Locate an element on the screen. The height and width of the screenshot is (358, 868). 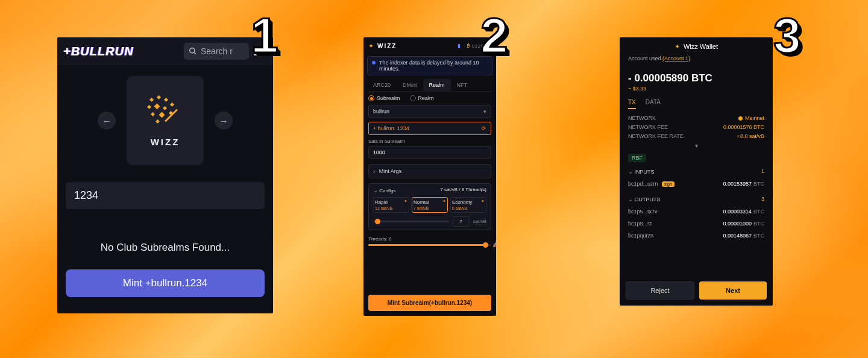
output-row: bc1p8...rz 0.00001000BTC is located at coordinates (696, 224).